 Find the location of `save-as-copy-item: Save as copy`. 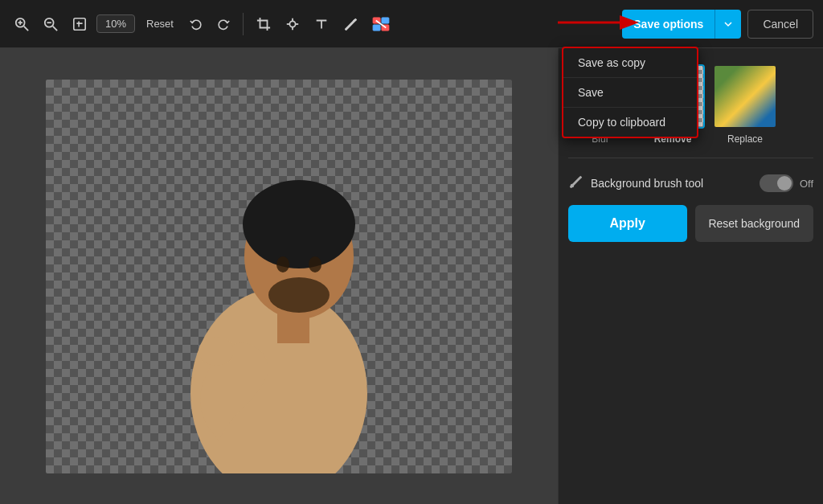

save-as-copy-item: Save as copy is located at coordinates (630, 63).